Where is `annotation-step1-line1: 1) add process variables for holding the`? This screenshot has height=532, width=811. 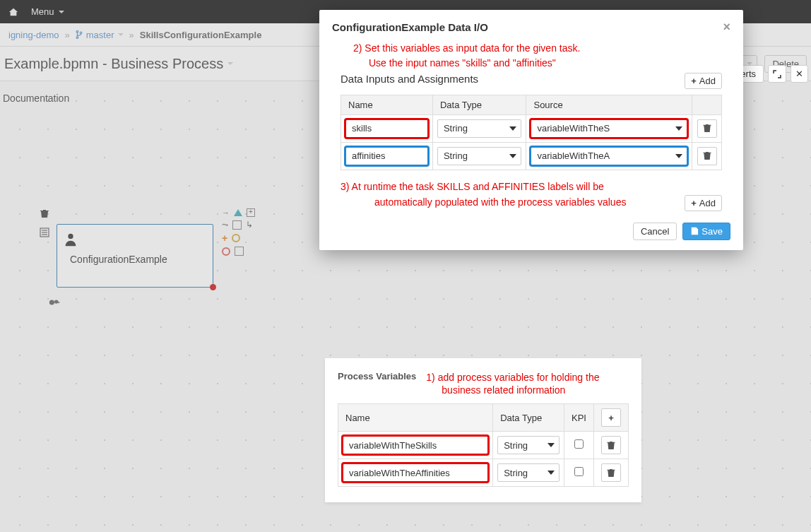 annotation-step1-line1: 1) add process variables for holding the is located at coordinates (513, 377).